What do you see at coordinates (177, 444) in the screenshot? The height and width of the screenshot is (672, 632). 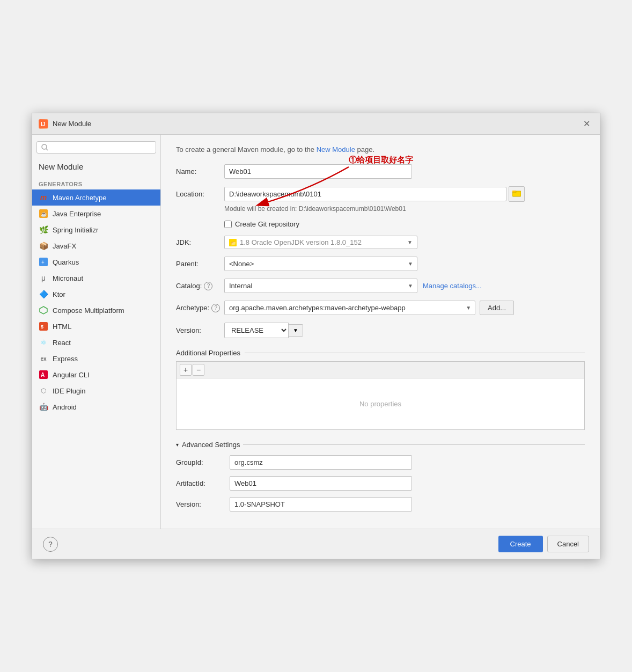 I see `advanced-collapse-arrow: ▾` at bounding box center [177, 444].